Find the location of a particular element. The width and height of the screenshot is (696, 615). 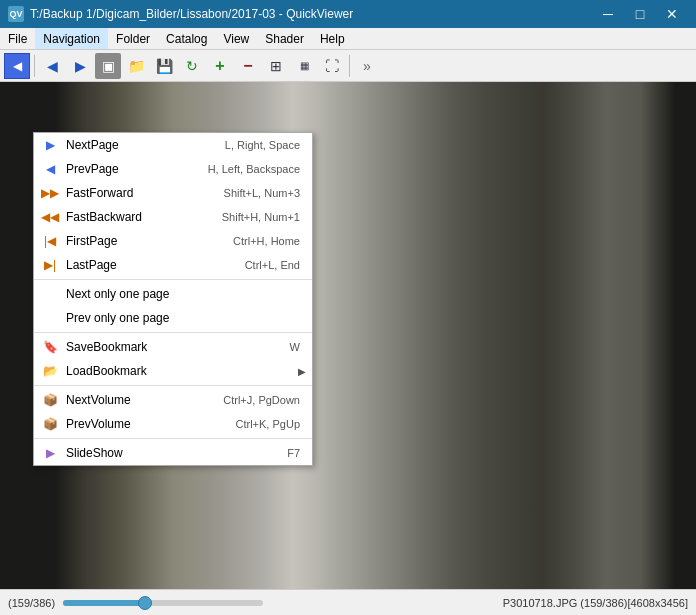

fit-width-button: ⊞ is located at coordinates (276, 66).